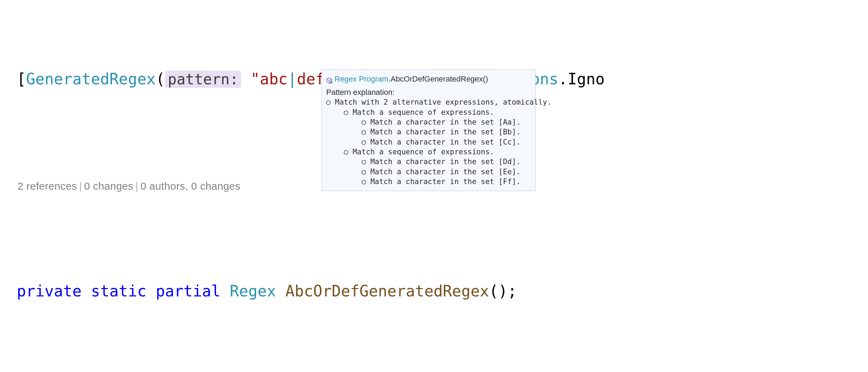 The height and width of the screenshot is (372, 868). What do you see at coordinates (310, 79) in the screenshot?
I see `string-part: def` at bounding box center [310, 79].